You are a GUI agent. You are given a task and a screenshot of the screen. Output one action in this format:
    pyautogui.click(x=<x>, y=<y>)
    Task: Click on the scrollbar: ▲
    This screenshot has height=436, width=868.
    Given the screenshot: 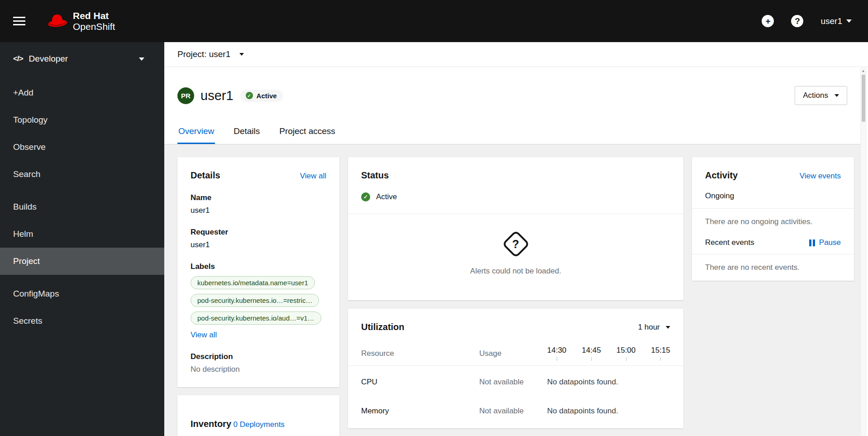 What is the action you would take?
    pyautogui.click(x=863, y=252)
    